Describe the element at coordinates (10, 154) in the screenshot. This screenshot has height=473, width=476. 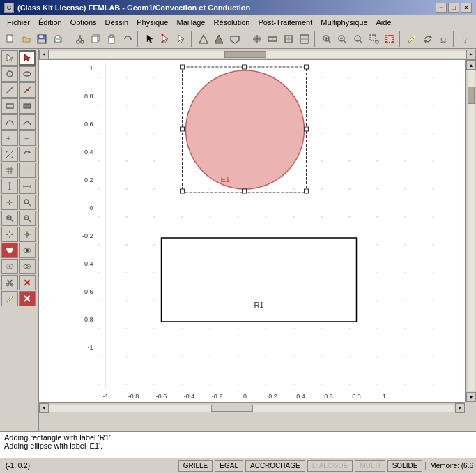
I see `tool-scale` at that location.